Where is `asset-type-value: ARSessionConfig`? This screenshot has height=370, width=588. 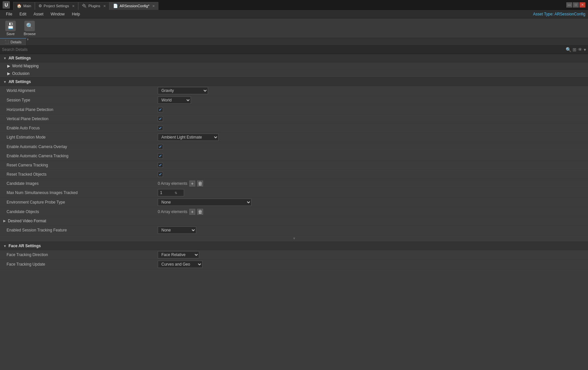
asset-type-value: ARSessionConfig is located at coordinates (570, 14).